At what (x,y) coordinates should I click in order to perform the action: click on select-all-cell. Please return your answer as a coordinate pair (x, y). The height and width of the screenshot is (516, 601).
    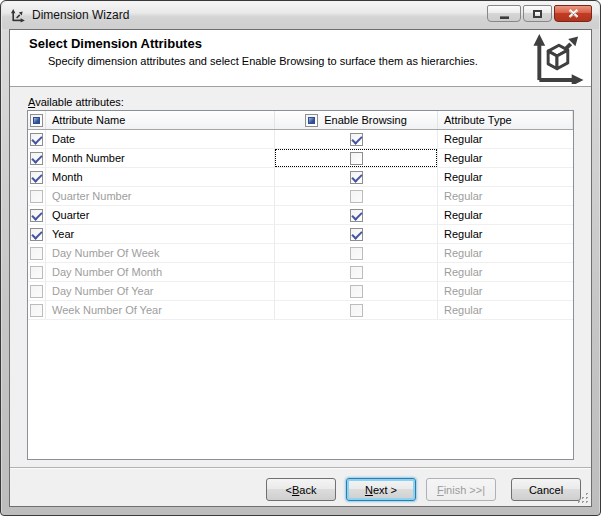
    Looking at the image, I should click on (37, 120).